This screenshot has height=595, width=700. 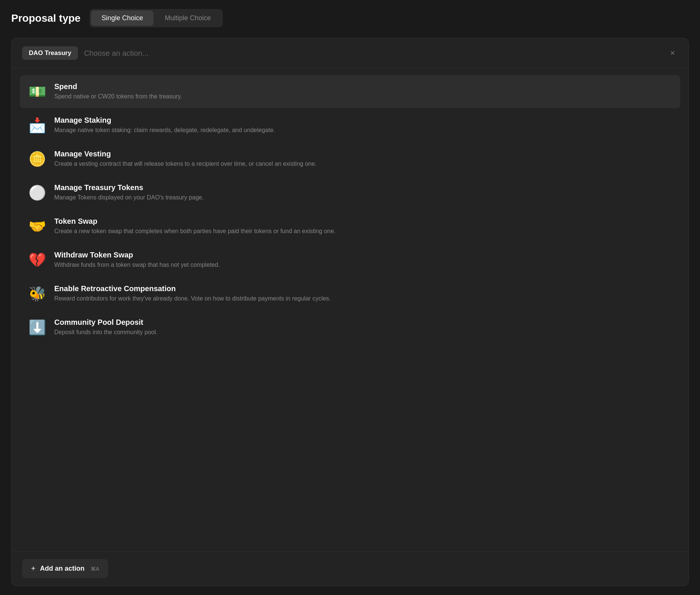 What do you see at coordinates (37, 327) in the screenshot?
I see `action-icon-community-pool-deposit: ⬇️` at bounding box center [37, 327].